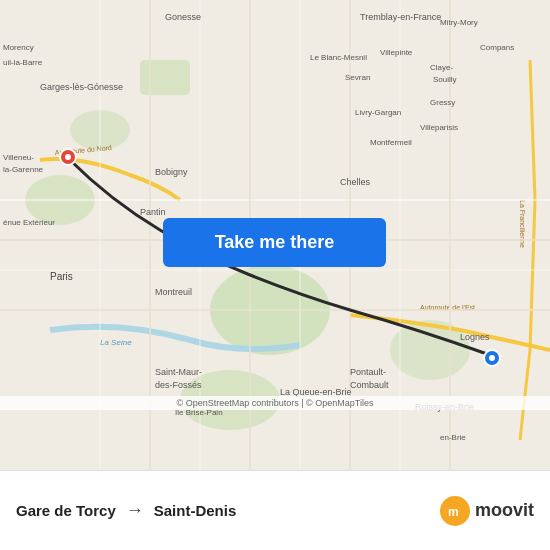  Describe the element at coordinates (338, 58) in the screenshot. I see `svg-text: Le Blanc-Mesnil` at that location.